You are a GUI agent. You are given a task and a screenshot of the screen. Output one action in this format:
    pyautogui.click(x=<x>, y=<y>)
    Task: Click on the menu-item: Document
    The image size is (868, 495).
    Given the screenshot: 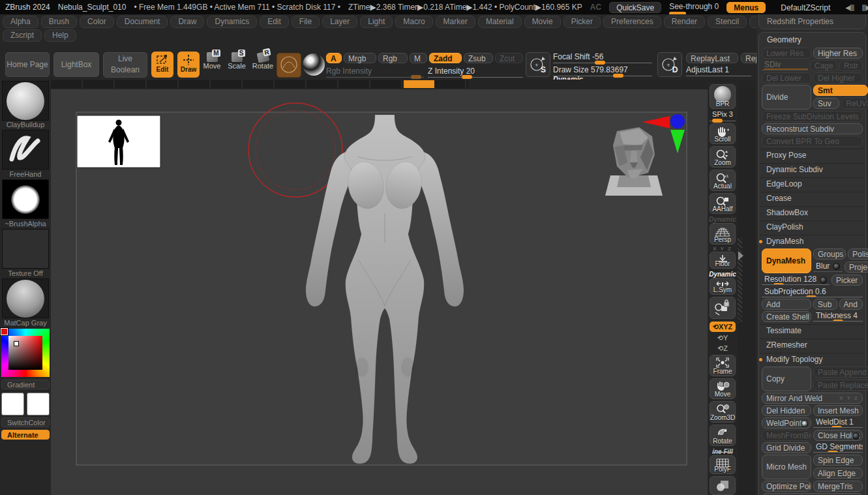 What is the action you would take?
    pyautogui.click(x=142, y=22)
    